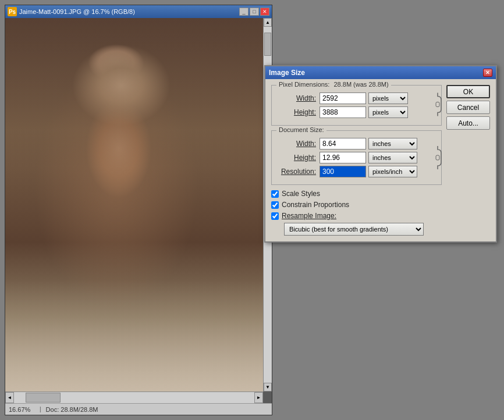  What do you see at coordinates (22, 410) in the screenshot?
I see `zoom-level: 16.67%` at bounding box center [22, 410].